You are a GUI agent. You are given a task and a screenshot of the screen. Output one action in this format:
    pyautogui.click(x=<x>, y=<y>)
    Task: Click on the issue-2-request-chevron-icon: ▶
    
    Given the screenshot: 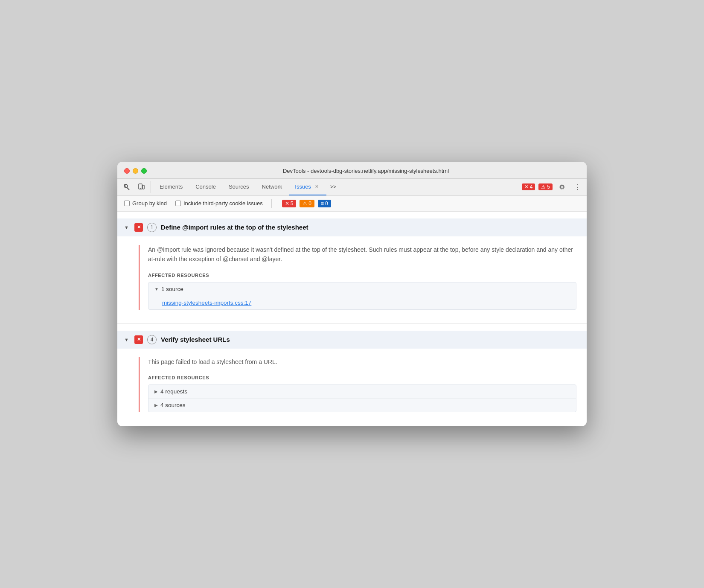 What is the action you would take?
    pyautogui.click(x=156, y=392)
    